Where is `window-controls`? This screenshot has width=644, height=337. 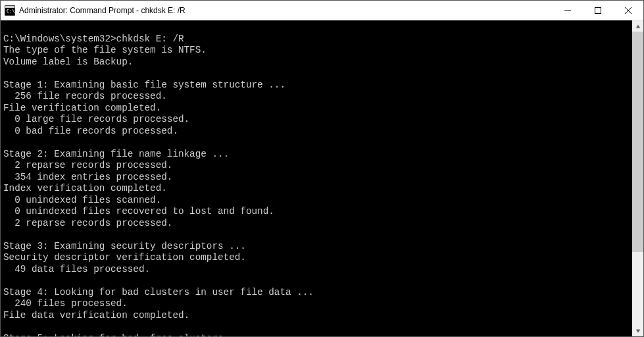
window-controls is located at coordinates (598, 11).